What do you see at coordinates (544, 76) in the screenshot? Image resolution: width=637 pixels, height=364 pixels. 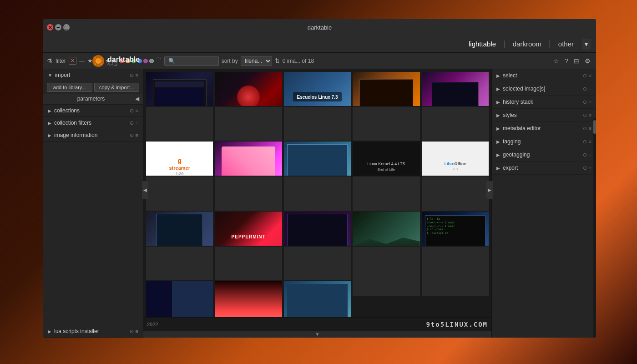 I see `right-item-select: ▶ select ⊙ ≡` at bounding box center [544, 76].